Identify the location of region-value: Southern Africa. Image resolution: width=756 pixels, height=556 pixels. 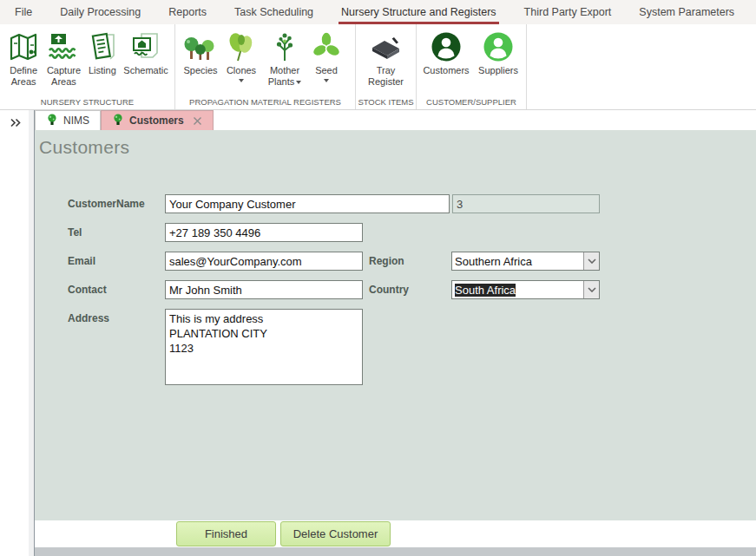
(517, 262).